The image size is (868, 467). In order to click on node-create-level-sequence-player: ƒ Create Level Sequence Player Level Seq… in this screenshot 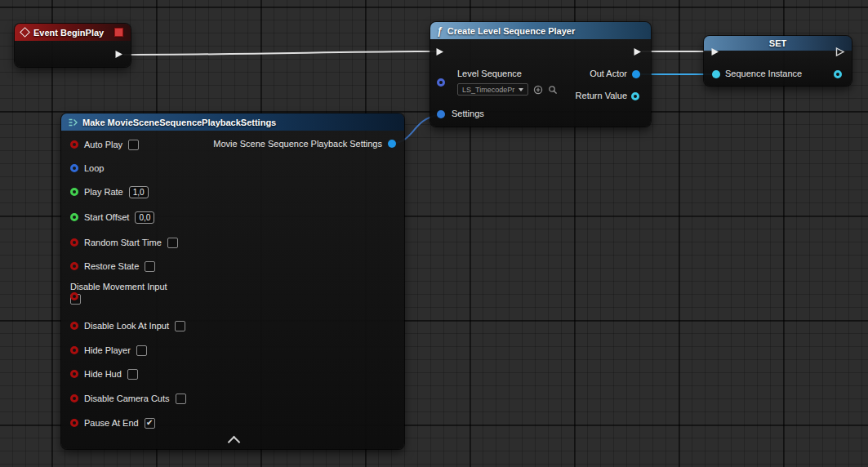, I will do `click(541, 74)`.